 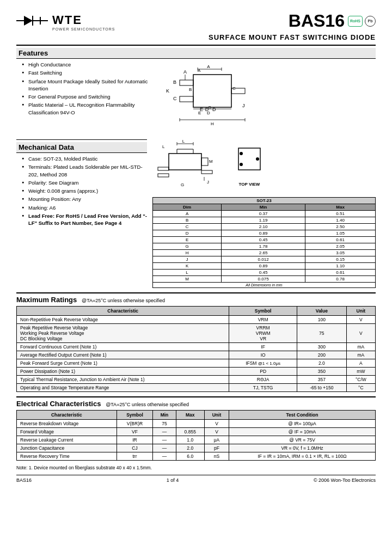 I want to click on list-item: Plastic Material – UL Recognition Flamma…, so click(x=90, y=109).